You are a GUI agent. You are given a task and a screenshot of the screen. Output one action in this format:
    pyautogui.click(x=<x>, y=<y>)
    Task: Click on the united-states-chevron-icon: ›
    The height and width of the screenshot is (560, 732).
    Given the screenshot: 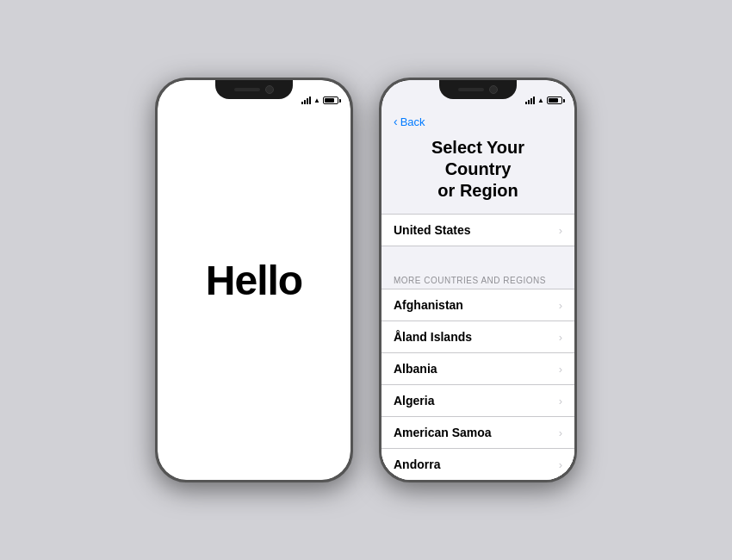 What is the action you would take?
    pyautogui.click(x=561, y=231)
    